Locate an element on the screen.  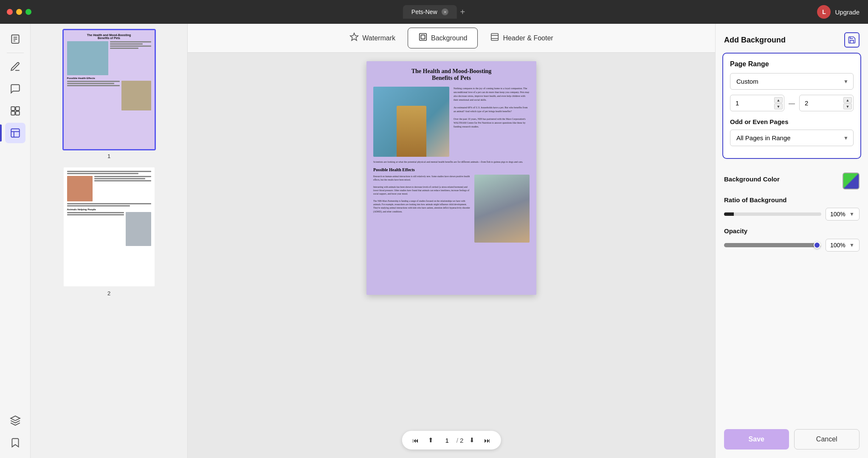
range-dash: — is located at coordinates (792, 103).